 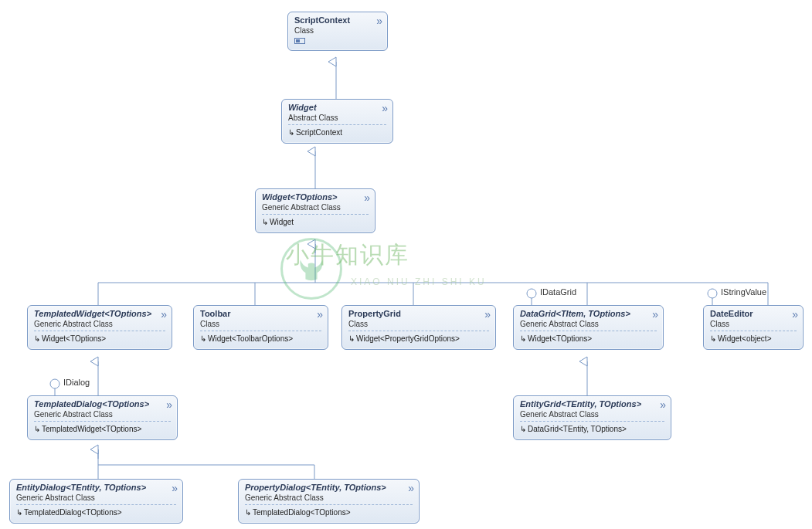 I want to click on class-box-propertygrid: » PropertyGrid Class ↳Widget<PropertyGri…, so click(x=419, y=327).